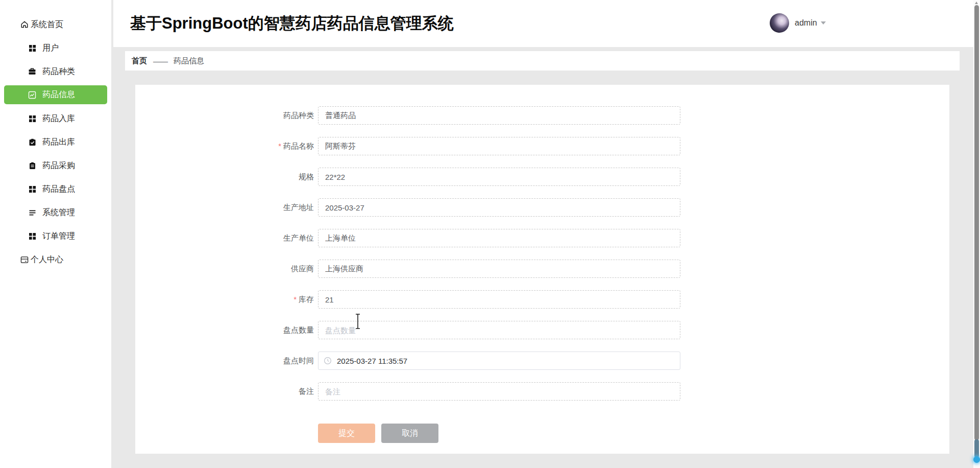  Describe the element at coordinates (225, 361) in the screenshot. I see `field-label: 盘点时间` at that location.